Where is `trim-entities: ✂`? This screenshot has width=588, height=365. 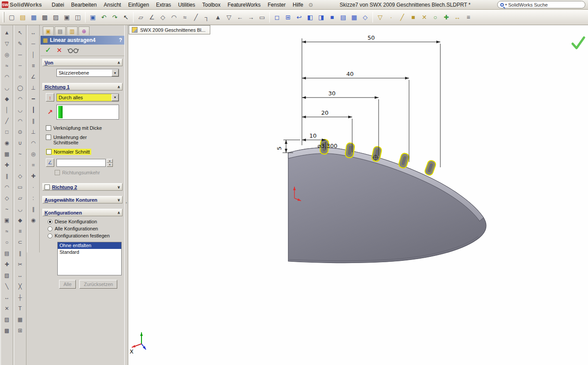
trim-entities: ✂ is located at coordinates (20, 264).